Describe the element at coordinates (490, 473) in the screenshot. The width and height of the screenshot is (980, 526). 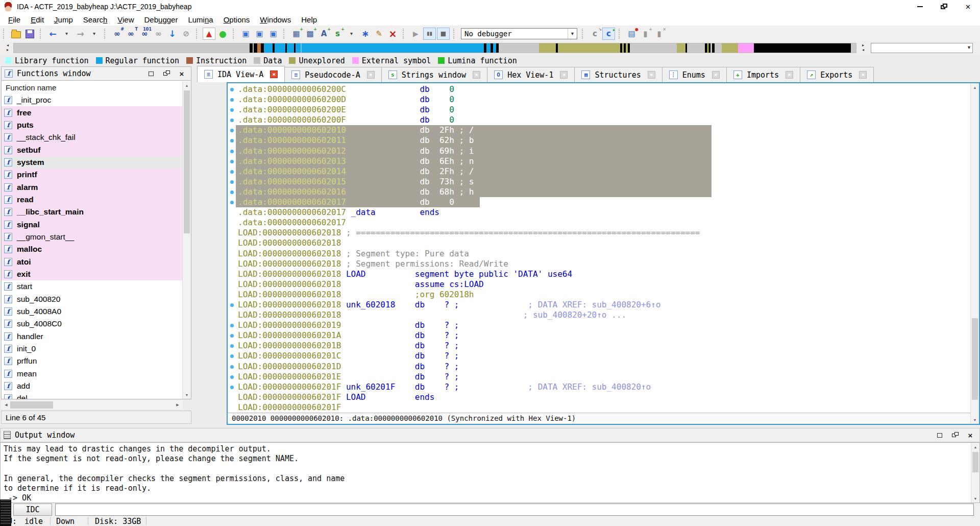
I see `output-console: This may lead to drastic changes in the …` at that location.